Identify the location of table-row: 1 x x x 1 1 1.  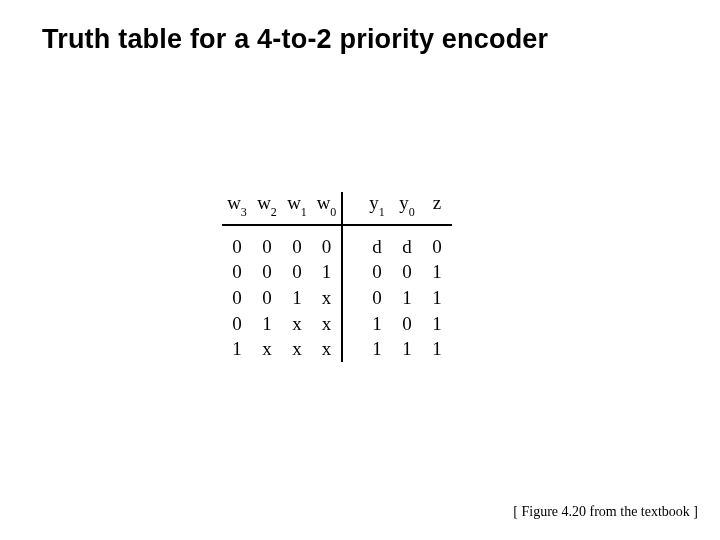
(337, 349).